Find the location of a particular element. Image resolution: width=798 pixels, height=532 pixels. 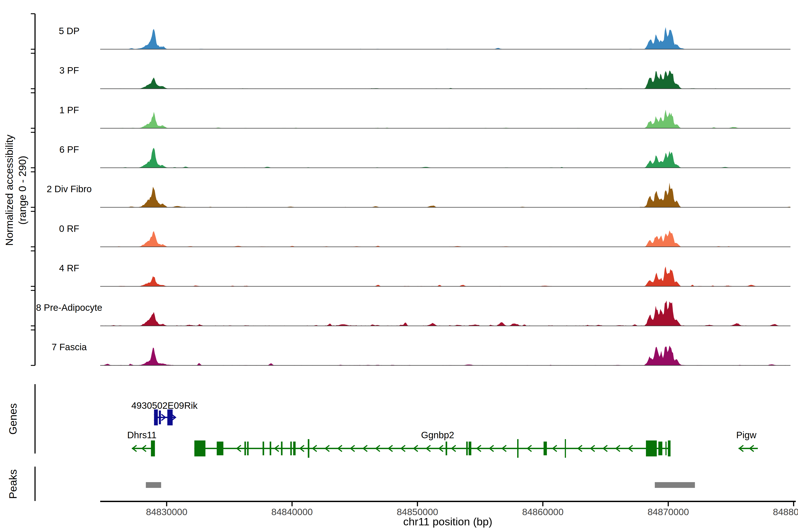

gene-label-4930502e09rik: 4930502E09Rik is located at coordinates (164, 406).